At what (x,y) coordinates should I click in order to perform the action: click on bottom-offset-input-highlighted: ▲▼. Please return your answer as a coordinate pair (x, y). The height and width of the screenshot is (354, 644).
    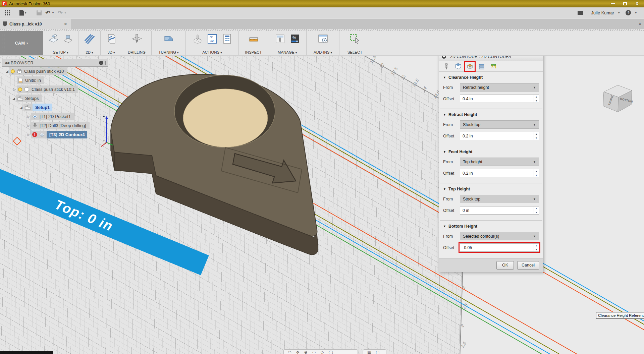
    Looking at the image, I should click on (499, 247).